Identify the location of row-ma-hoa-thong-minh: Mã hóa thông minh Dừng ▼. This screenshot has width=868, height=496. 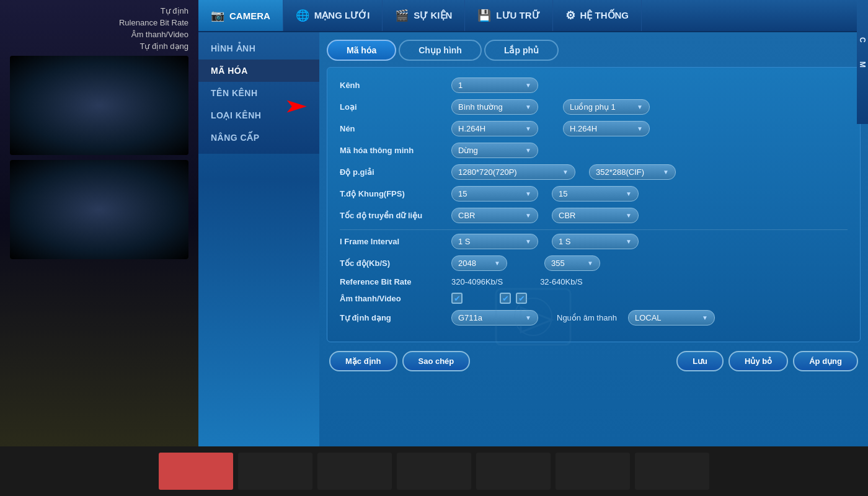
(594, 150).